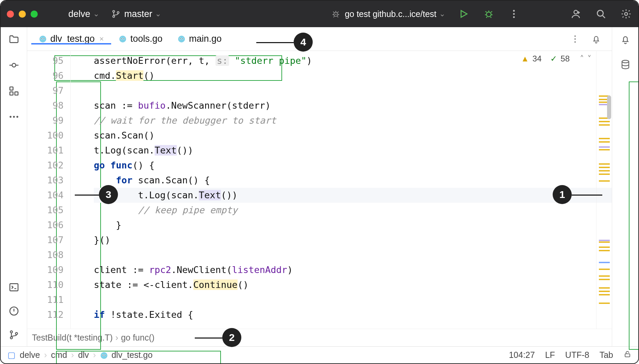 This screenshot has height=364, width=639. What do you see at coordinates (336, 14) in the screenshot?
I see `bug-icon` at bounding box center [336, 14].